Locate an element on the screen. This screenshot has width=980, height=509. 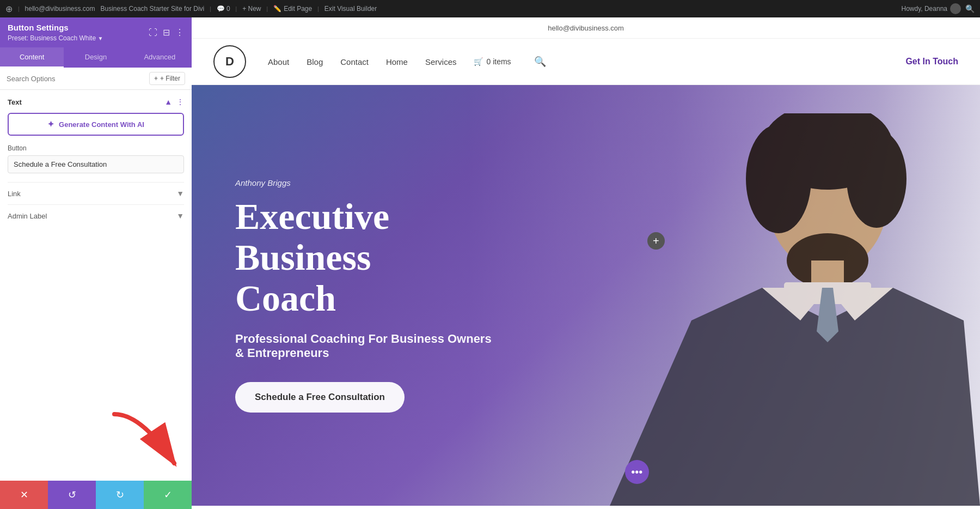
search-input is located at coordinates (76, 78).